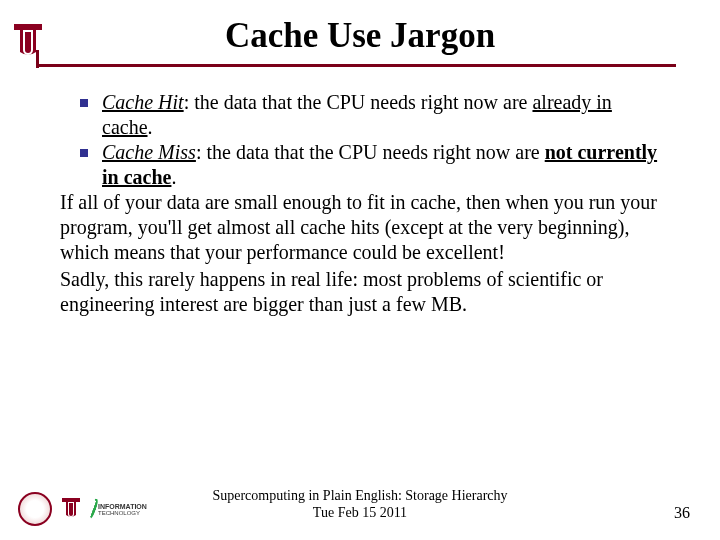 The height and width of the screenshot is (540, 720). What do you see at coordinates (360, 496) in the screenshot?
I see `footer-line1: Supercomputing in Plain English: Storage…` at bounding box center [360, 496].